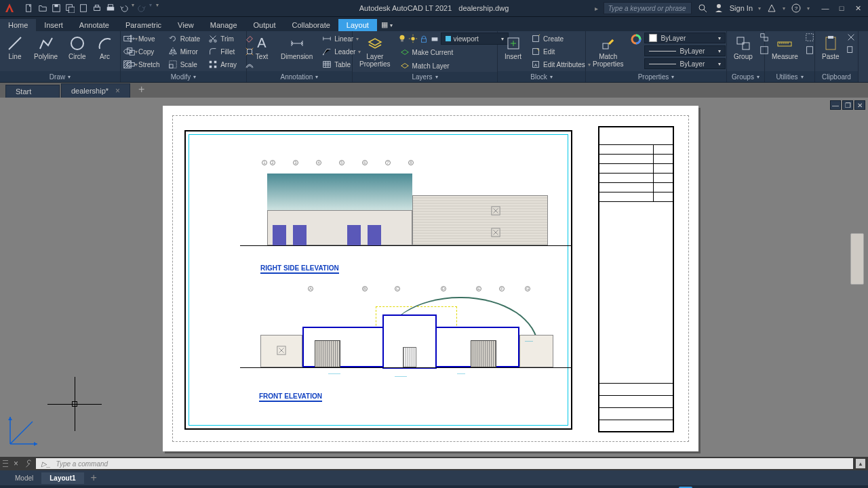 The height and width of the screenshot is (488, 868). I want to click on copy-clip-icon, so click(851, 50).